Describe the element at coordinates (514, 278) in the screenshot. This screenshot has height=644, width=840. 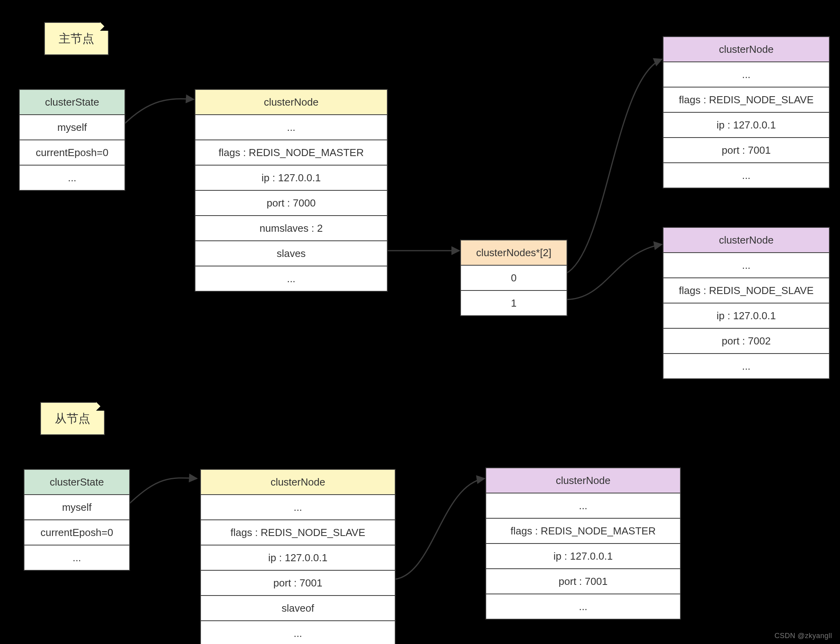
I see `upper-slaves-array: clusterNodes*[2] 0 1` at that location.